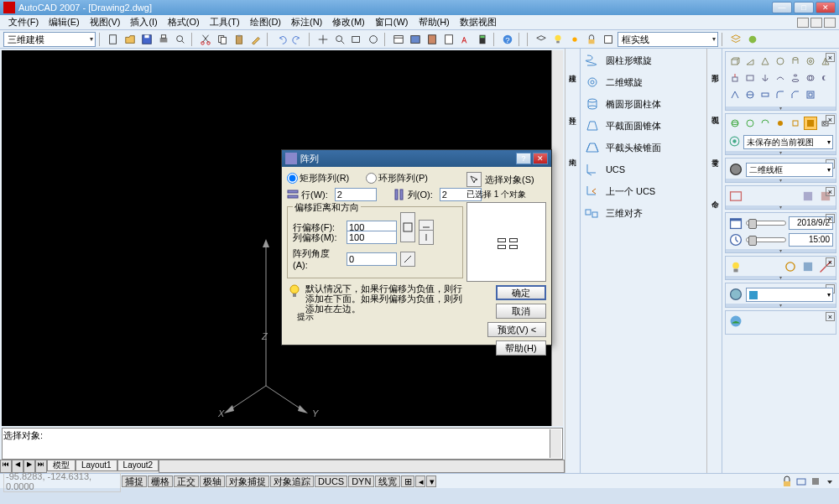  Describe the element at coordinates (361, 481) in the screenshot. I see `dyn-button: DYN` at that location.